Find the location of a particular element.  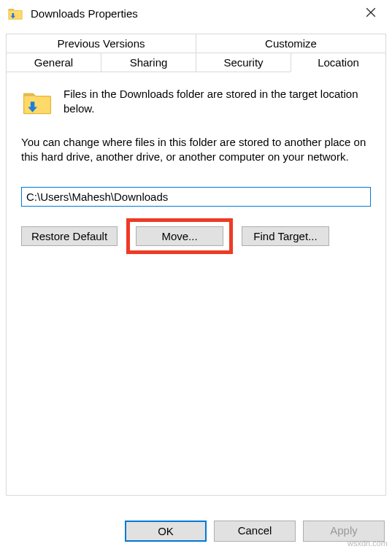

downloads-folder-icon is located at coordinates (15, 14).